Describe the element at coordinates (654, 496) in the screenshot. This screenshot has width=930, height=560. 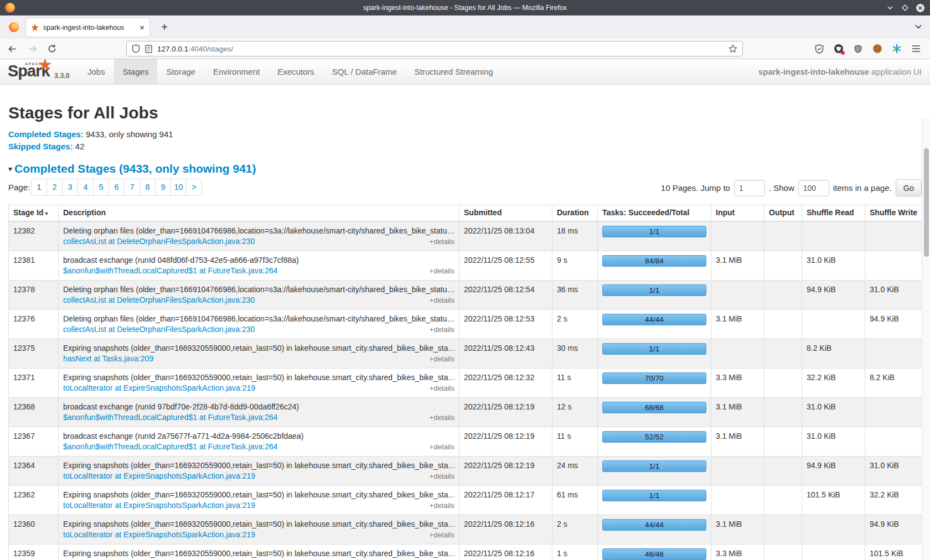
I see `tasks-progress-bar: 1/1` at that location.